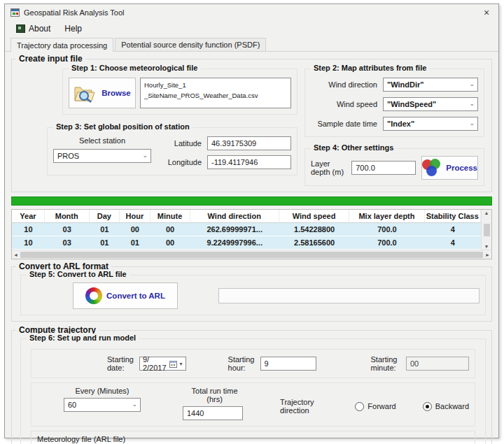  I want to click on col-hour: Hour, so click(135, 217).